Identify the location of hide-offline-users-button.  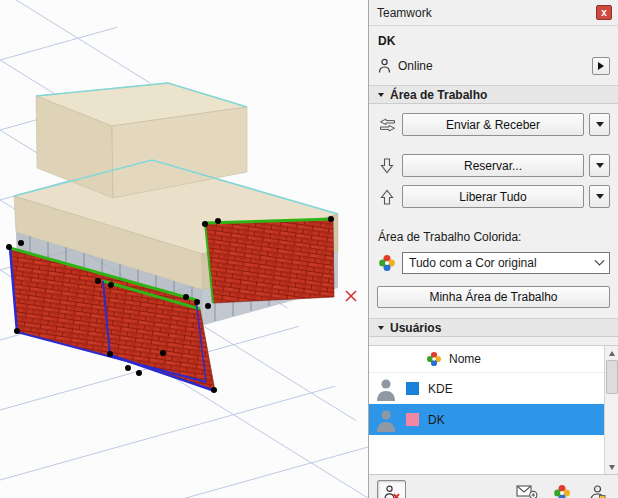
(392, 489).